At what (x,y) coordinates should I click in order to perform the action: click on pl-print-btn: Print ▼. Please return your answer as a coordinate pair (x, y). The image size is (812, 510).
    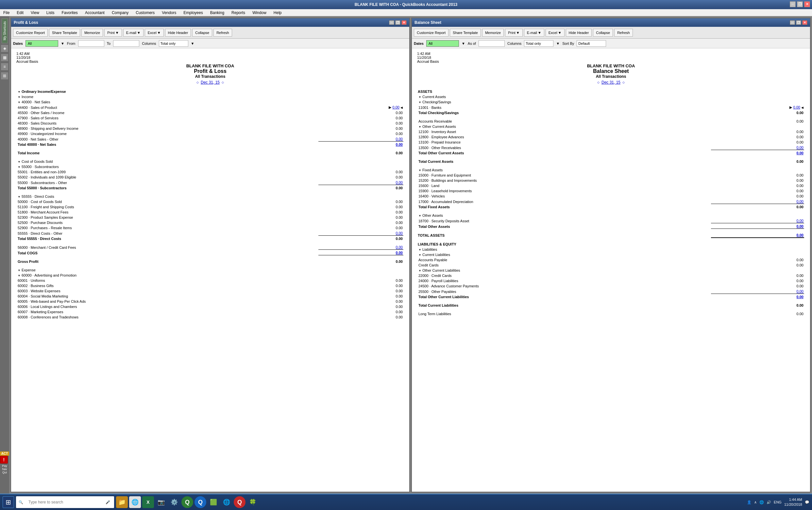
    Looking at the image, I should click on (113, 33).